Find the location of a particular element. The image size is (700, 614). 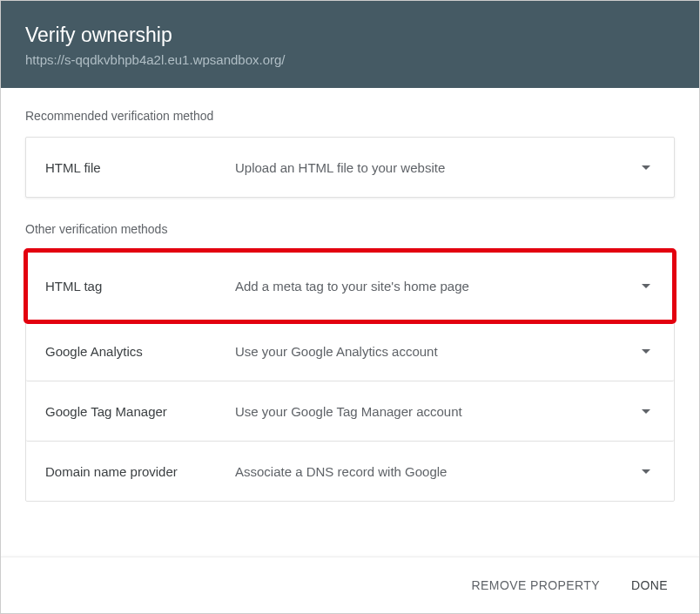

method-domain-name-provider: Domain name provider Associate a DNS rec… is located at coordinates (350, 471).